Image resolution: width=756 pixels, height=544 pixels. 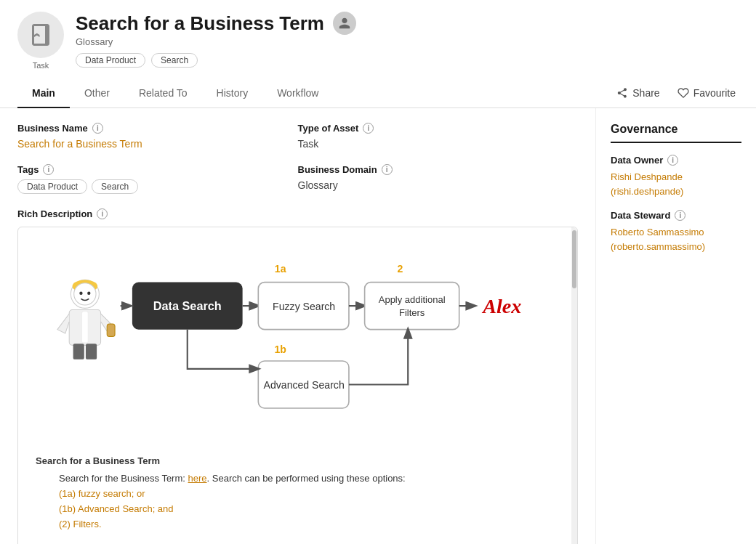 I want to click on business-domain-label: Business Domain i, so click(x=438, y=170).